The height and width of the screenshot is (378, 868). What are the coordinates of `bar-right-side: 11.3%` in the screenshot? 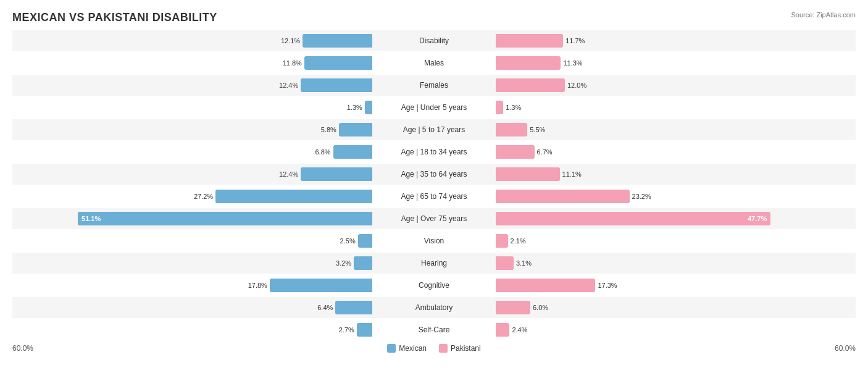 It's located at (675, 63).